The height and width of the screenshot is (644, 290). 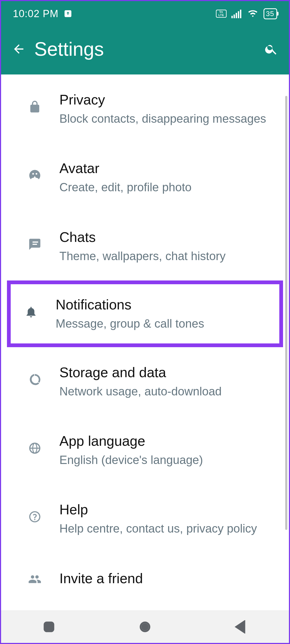 What do you see at coordinates (31, 312) in the screenshot?
I see `bell-icon` at bounding box center [31, 312].